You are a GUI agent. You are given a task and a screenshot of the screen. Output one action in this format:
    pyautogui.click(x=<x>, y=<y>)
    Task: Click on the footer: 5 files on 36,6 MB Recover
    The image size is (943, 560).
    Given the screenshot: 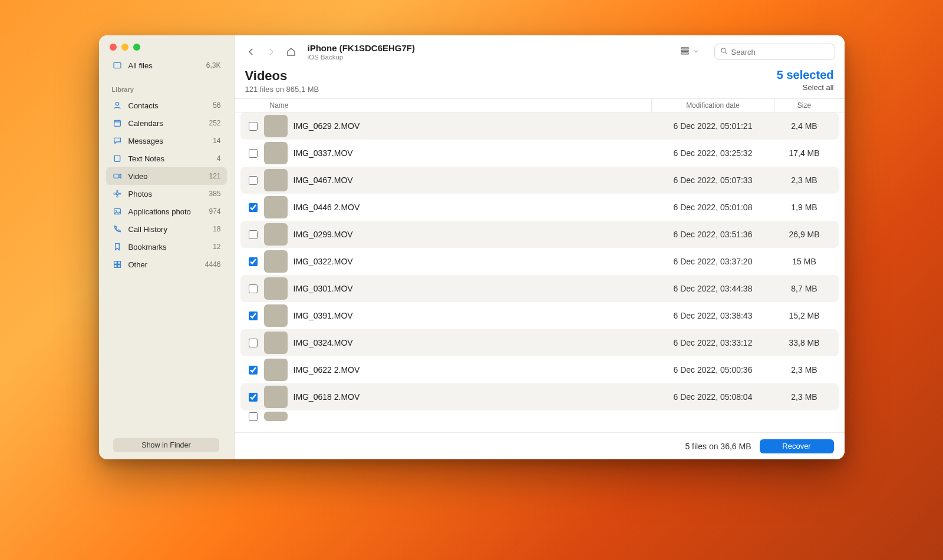 What is the action you would take?
    pyautogui.click(x=540, y=446)
    